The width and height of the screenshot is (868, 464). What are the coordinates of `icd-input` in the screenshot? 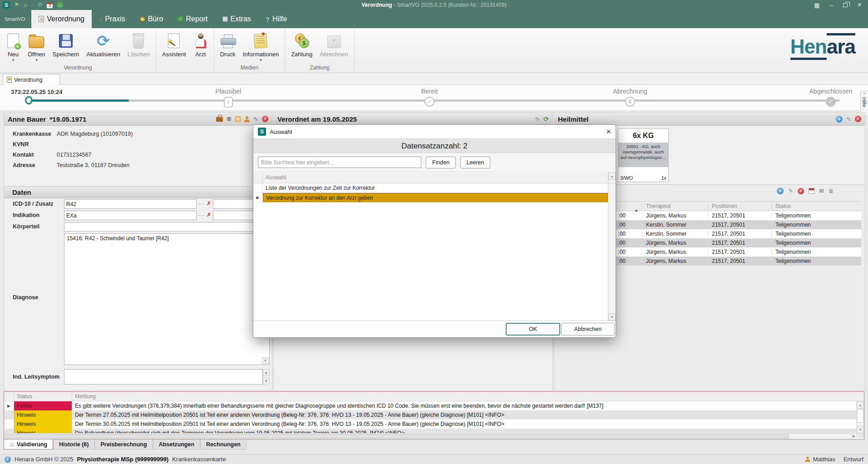 It's located at (130, 204).